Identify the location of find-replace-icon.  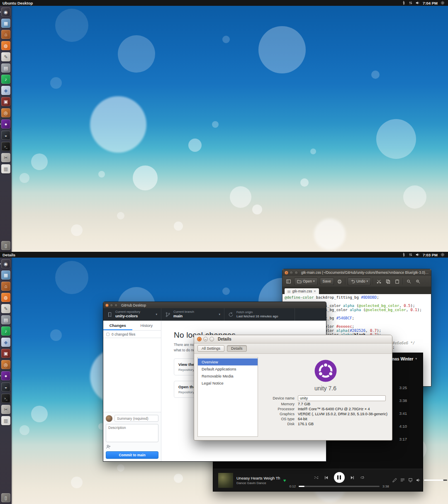
(418, 281).